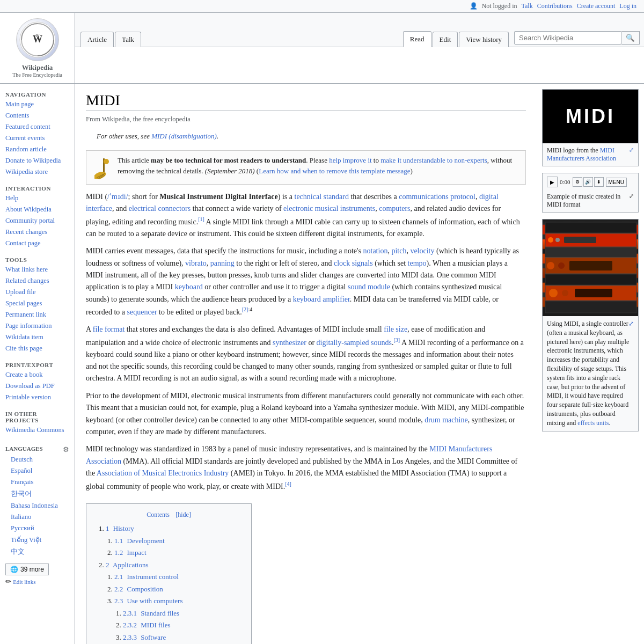 The width and height of the screenshot is (644, 644). Describe the element at coordinates (38, 349) in the screenshot. I see `sidebar-item-cite: Cite this page` at that location.